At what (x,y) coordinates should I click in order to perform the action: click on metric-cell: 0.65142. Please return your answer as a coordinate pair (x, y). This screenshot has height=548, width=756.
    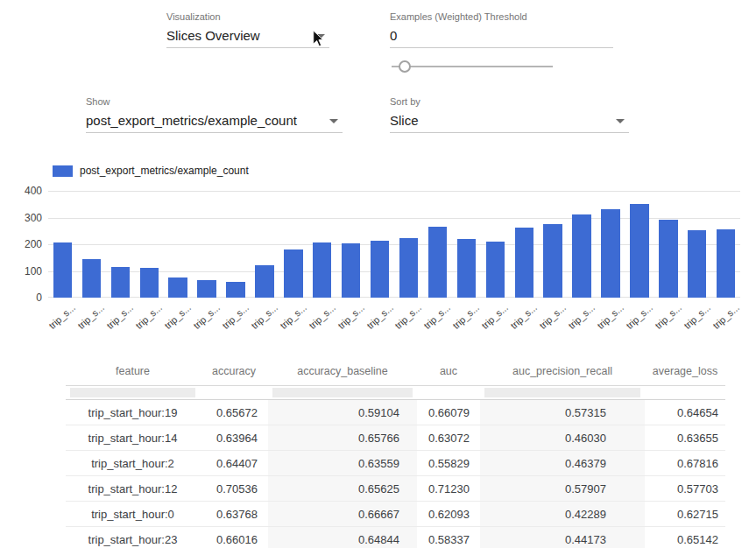
    Looking at the image, I should click on (685, 537).